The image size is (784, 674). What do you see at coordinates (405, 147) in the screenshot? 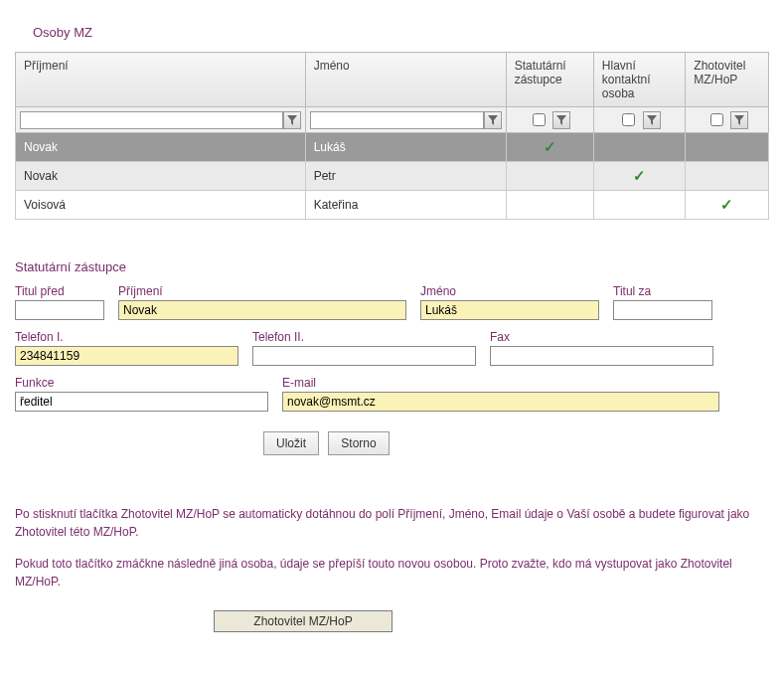
I see `table-cell: Lukáš` at bounding box center [405, 147].